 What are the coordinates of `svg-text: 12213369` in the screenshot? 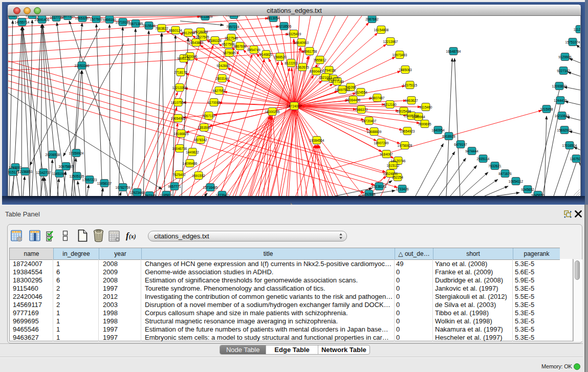 It's located at (180, 88).